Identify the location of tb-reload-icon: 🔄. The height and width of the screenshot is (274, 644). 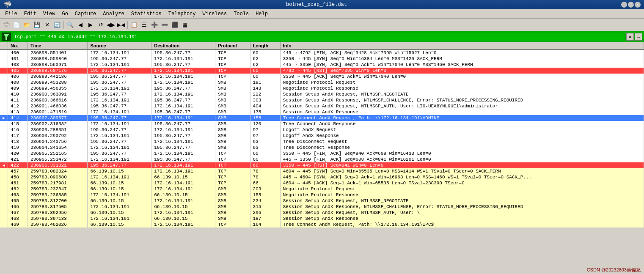
(57, 25).